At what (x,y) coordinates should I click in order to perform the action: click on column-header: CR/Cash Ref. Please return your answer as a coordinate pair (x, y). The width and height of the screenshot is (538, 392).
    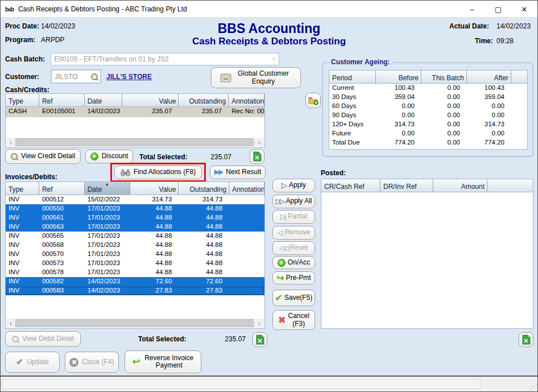
    Looking at the image, I should click on (351, 185).